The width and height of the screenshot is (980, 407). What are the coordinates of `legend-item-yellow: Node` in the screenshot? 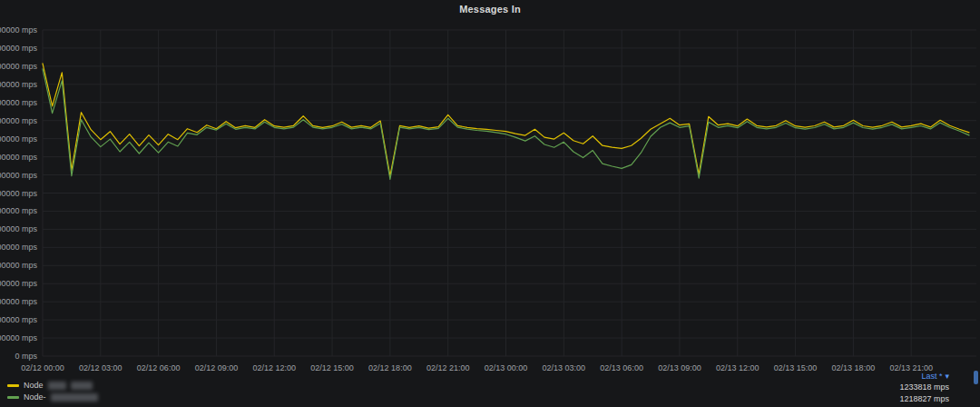 It's located at (50, 385).